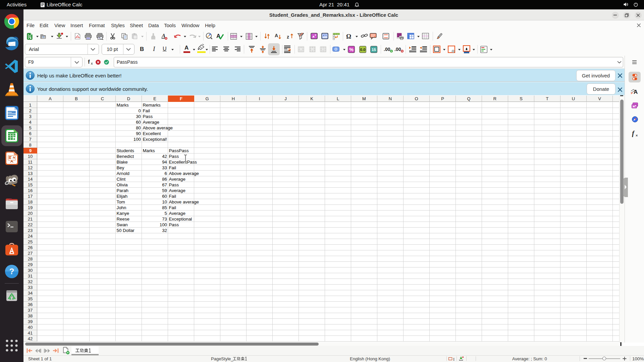 This screenshot has height=362, width=644. I want to click on svg-text: I, so click(454, 359).